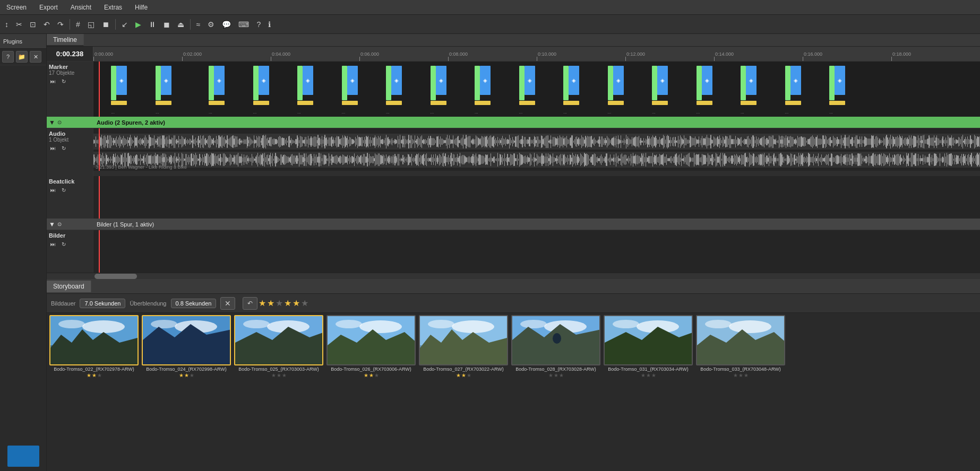  I want to click on tb-btn-info: ℹ, so click(270, 24).